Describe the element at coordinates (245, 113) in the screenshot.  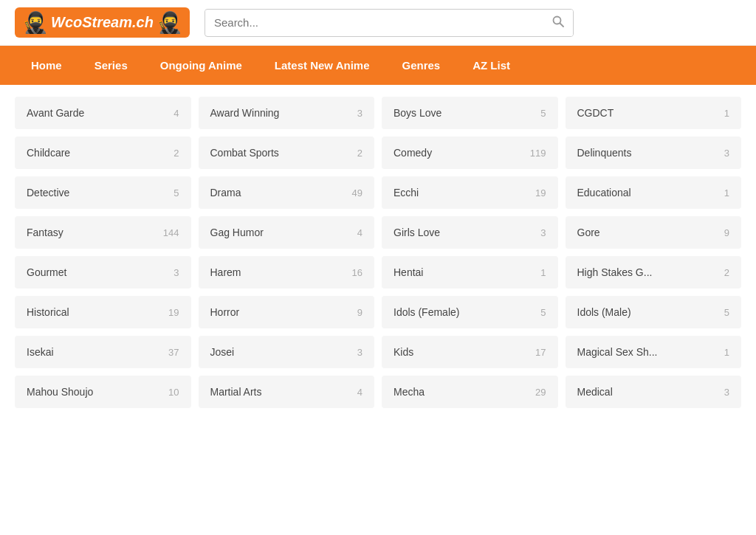
I see `genre-name: Award Winning` at that location.